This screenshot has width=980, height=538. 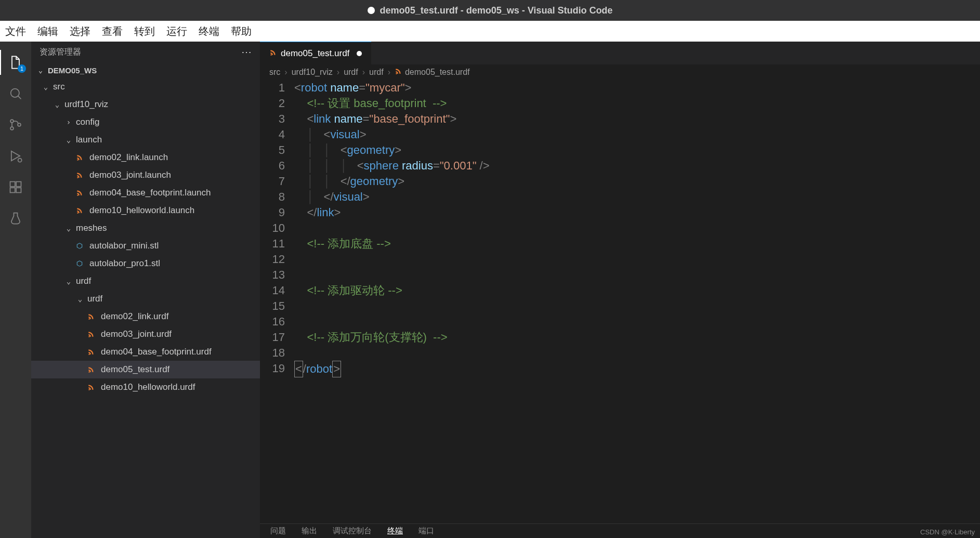 What do you see at coordinates (316, 53) in the screenshot?
I see `editor-tab: demo05_test.urdf` at bounding box center [316, 53].